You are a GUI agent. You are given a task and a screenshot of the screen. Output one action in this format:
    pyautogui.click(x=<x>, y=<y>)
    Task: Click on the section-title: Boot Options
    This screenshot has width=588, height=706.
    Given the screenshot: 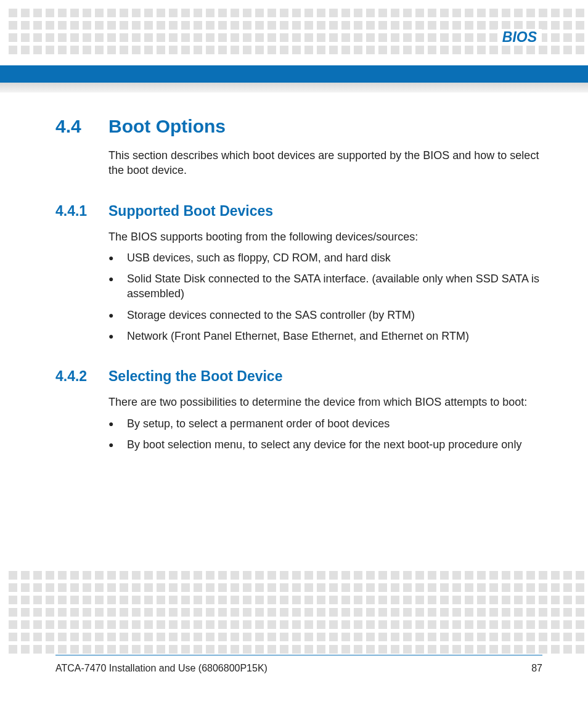 What is the action you would take?
    pyautogui.click(x=167, y=126)
    